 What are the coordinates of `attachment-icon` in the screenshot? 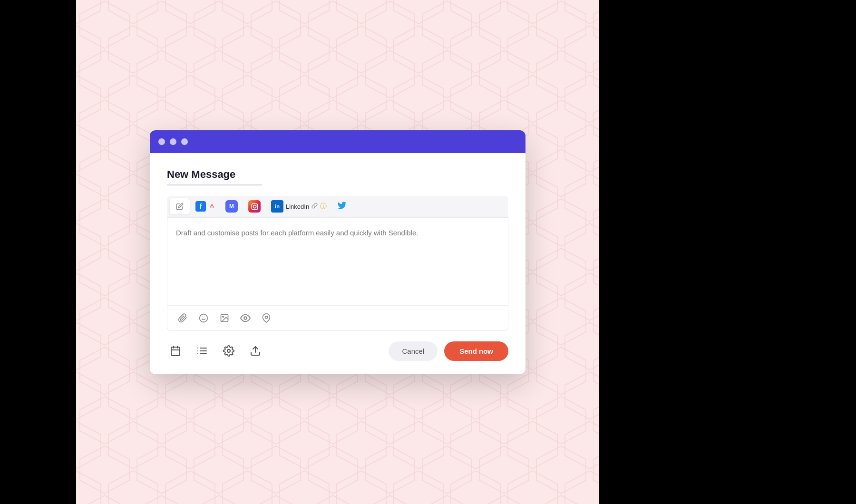 It's located at (183, 318).